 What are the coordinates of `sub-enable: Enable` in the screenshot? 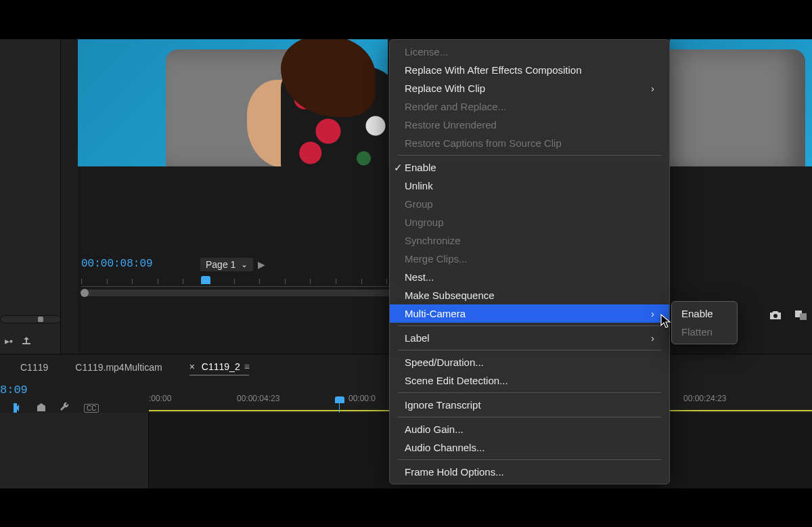 It's located at (704, 314).